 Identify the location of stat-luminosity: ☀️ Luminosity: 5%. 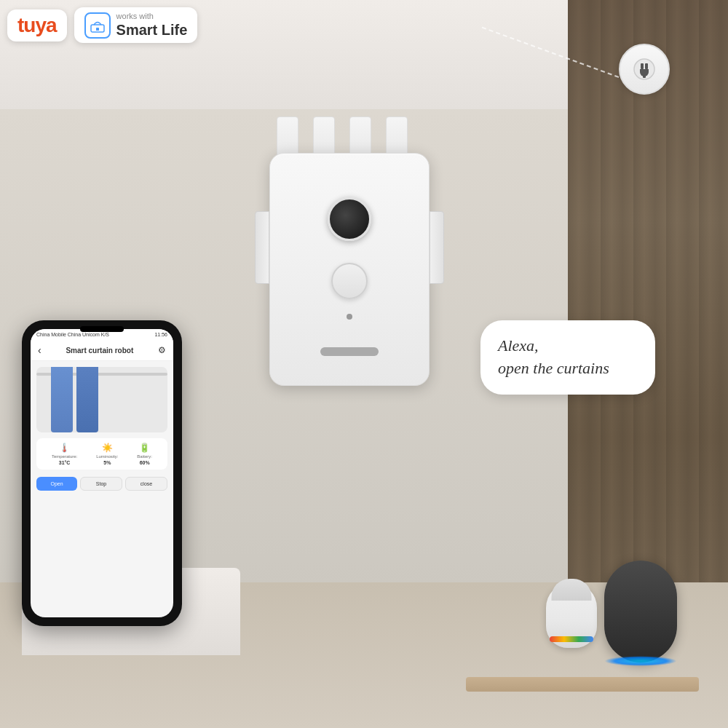
(107, 454).